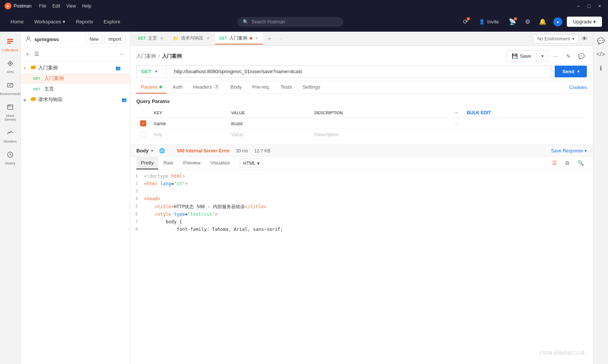 The height and width of the screenshot is (364, 608). I want to click on environment-selector: No Environment ▾, so click(556, 39).